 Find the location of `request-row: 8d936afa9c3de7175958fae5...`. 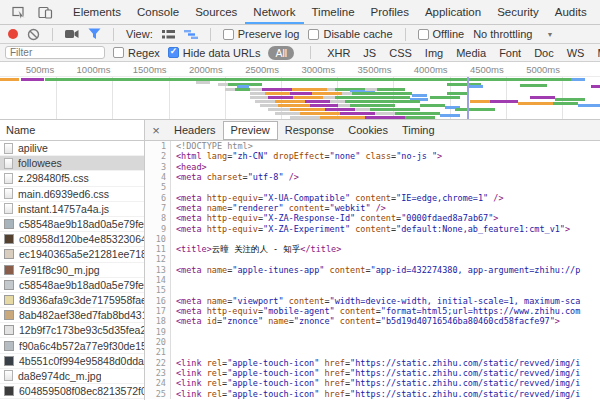

request-row: 8d936afa9c3de7175958fae5... is located at coordinates (72, 300).